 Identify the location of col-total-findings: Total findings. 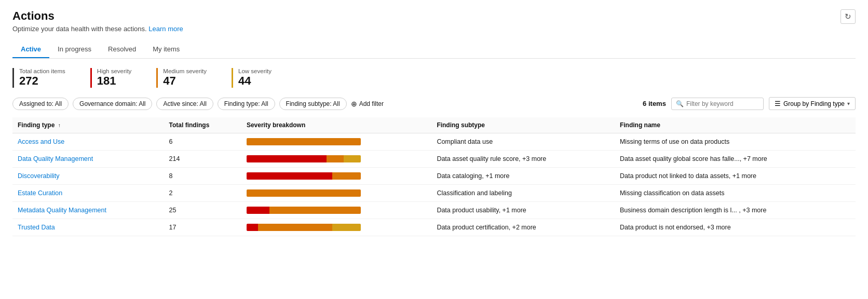
(202, 126).